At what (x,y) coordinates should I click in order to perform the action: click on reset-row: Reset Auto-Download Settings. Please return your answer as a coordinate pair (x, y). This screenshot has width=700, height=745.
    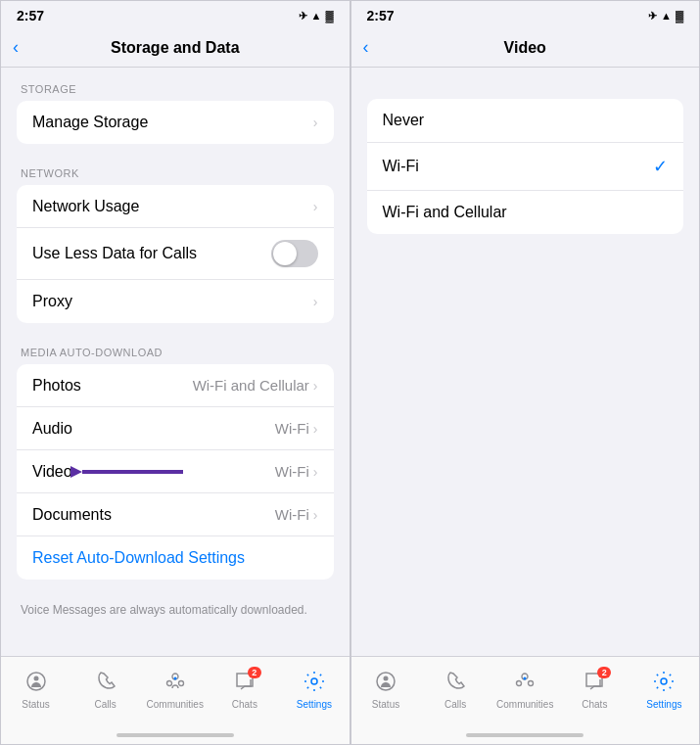
    Looking at the image, I should click on (175, 558).